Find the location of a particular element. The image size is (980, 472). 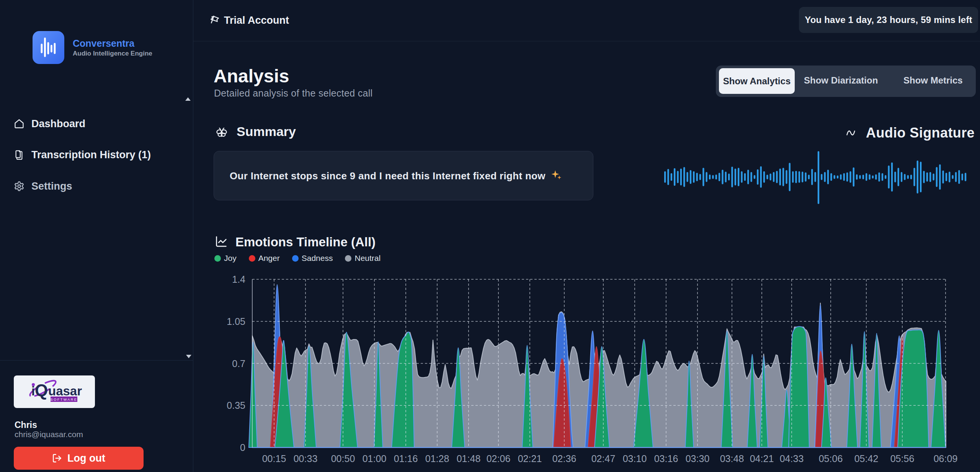

svg-text: 05:06 is located at coordinates (831, 459).